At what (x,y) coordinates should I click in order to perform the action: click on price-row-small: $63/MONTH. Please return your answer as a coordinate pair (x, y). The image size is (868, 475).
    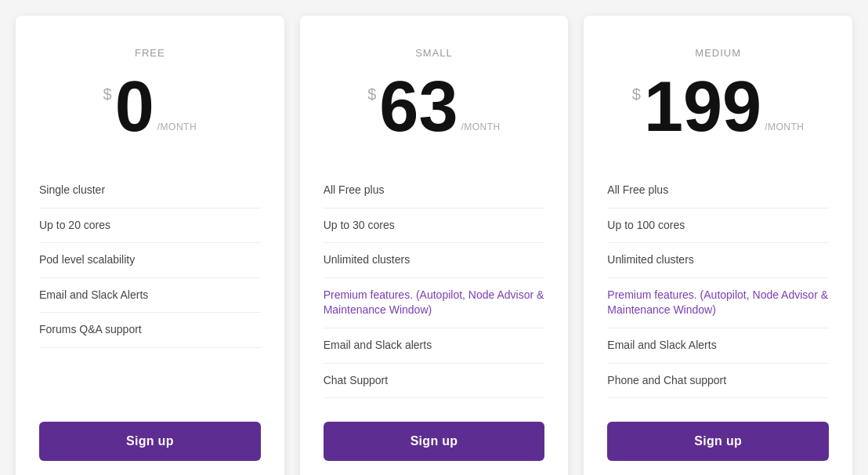
    Looking at the image, I should click on (434, 107).